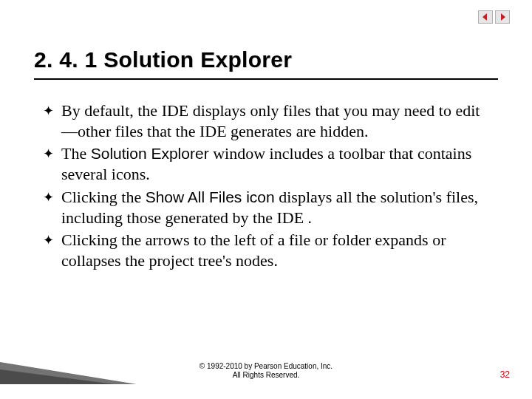  What do you see at coordinates (275, 164) in the screenshot?
I see `bullet-text: The Solution Explorer window includes a …` at bounding box center [275, 164].